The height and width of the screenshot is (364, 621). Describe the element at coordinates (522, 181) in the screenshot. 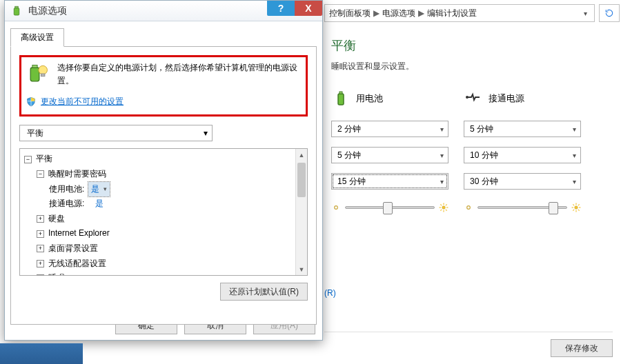

I see `select-sleep-plugged: 30 分钟▾` at that location.